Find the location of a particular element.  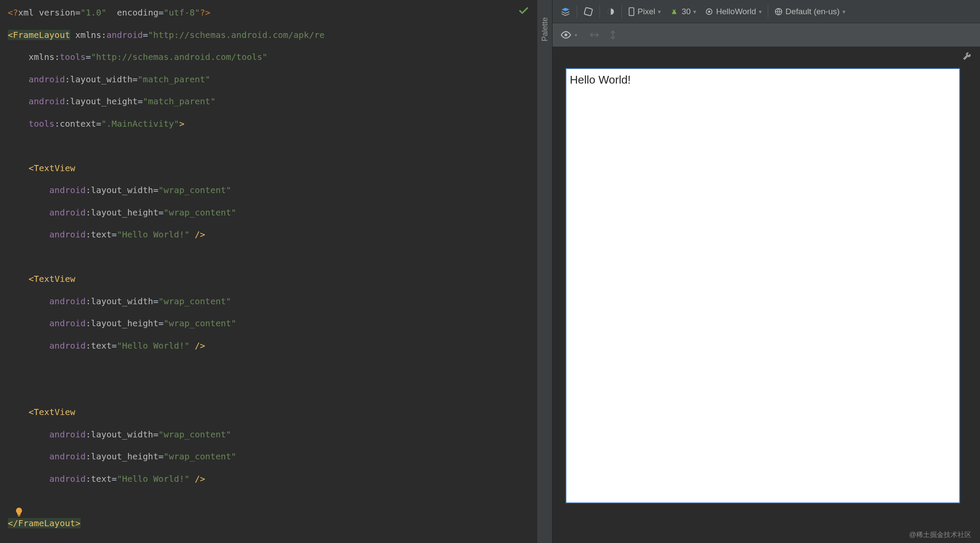

surface-icon is located at coordinates (565, 12).